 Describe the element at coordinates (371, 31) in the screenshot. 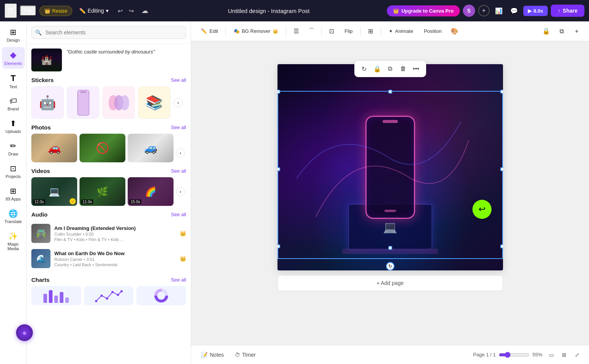

I see `checkerboard-button: ⊞` at that location.